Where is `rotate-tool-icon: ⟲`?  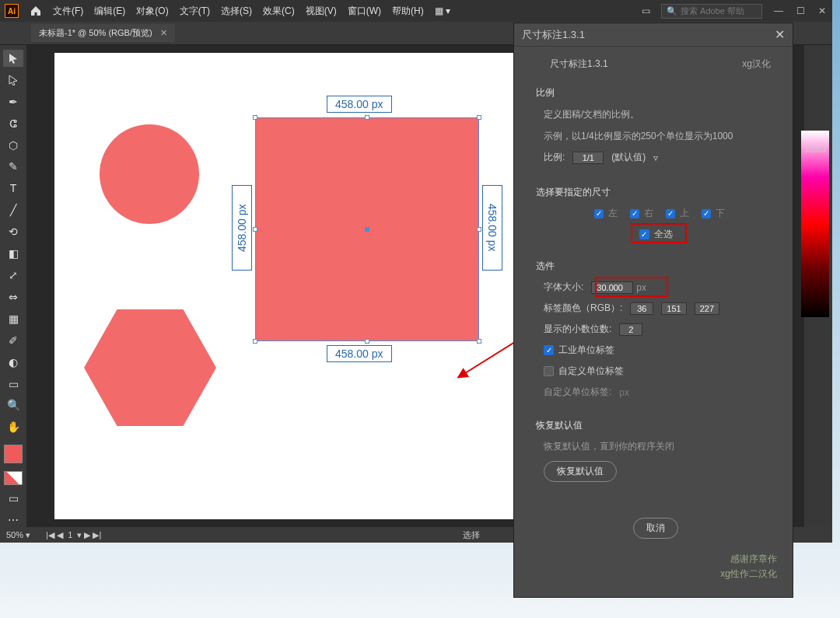
rotate-tool-icon: ⟲ is located at coordinates (13, 232).